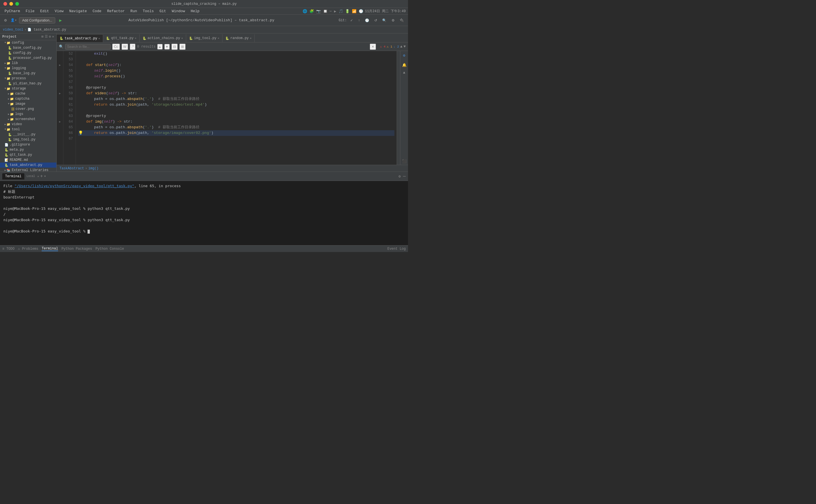 The height and width of the screenshot is (504, 816). What do you see at coordinates (99, 39) in the screenshot?
I see `tab-close-1: ✕` at bounding box center [99, 39].